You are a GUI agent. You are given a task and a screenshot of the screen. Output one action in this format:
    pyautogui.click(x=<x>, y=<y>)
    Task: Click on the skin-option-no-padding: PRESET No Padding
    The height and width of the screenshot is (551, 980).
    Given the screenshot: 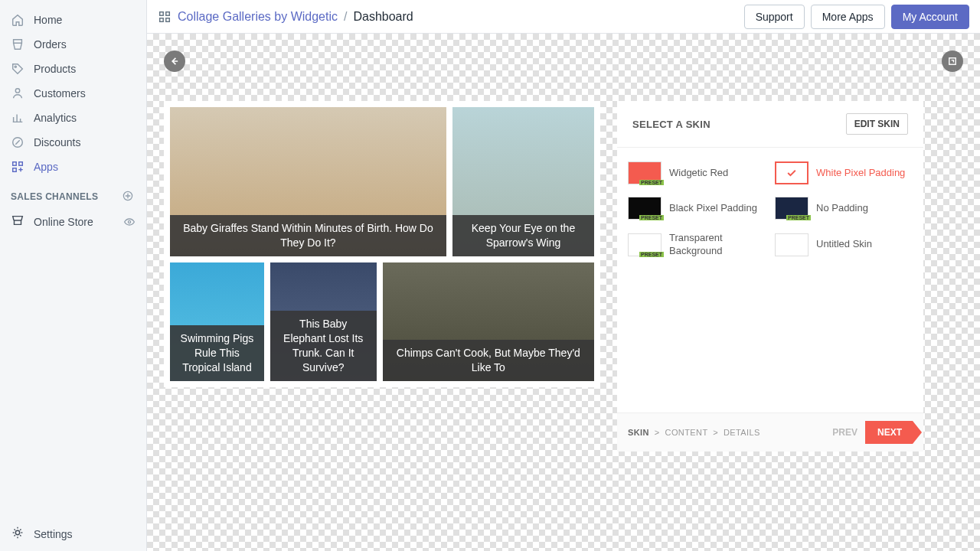 What is the action you would take?
    pyautogui.click(x=844, y=208)
    